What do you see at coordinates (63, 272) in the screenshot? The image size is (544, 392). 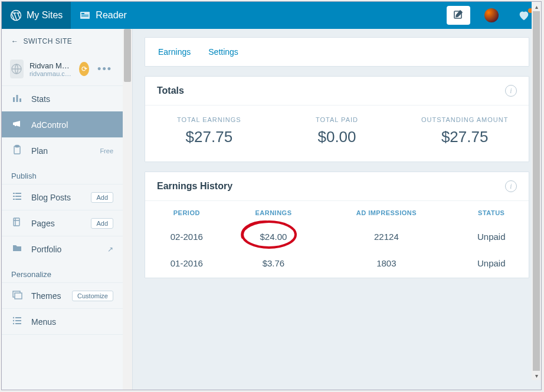 I see `section-heading-personalize: Personalize` at bounding box center [63, 272].